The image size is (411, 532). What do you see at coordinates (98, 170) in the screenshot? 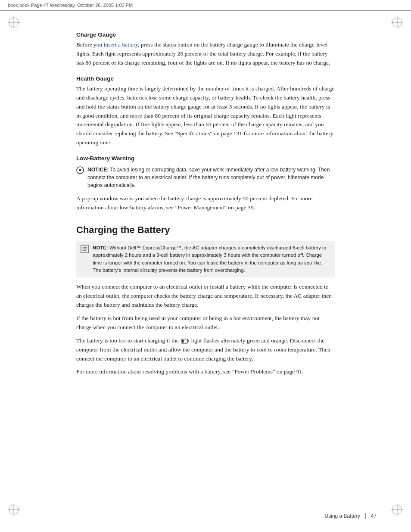
I see `notice-label: NOTICE:` at bounding box center [98, 170].